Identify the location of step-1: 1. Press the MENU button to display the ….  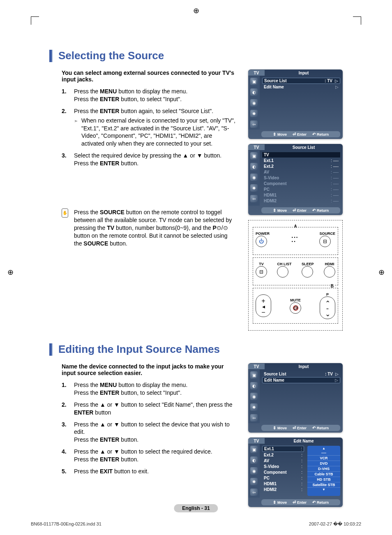
(149, 95).